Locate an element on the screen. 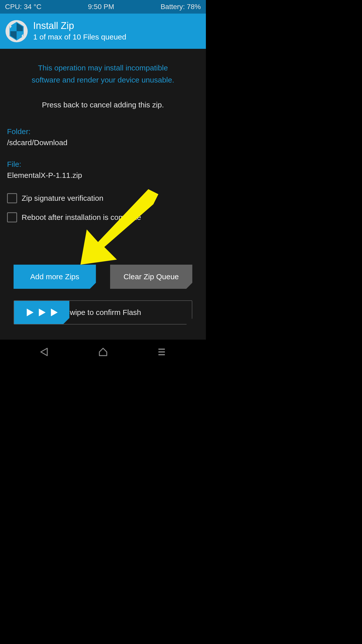 This screenshot has height=644, width=362. reboot-after-label: Reboot after installation is complete is located at coordinates (81, 217).